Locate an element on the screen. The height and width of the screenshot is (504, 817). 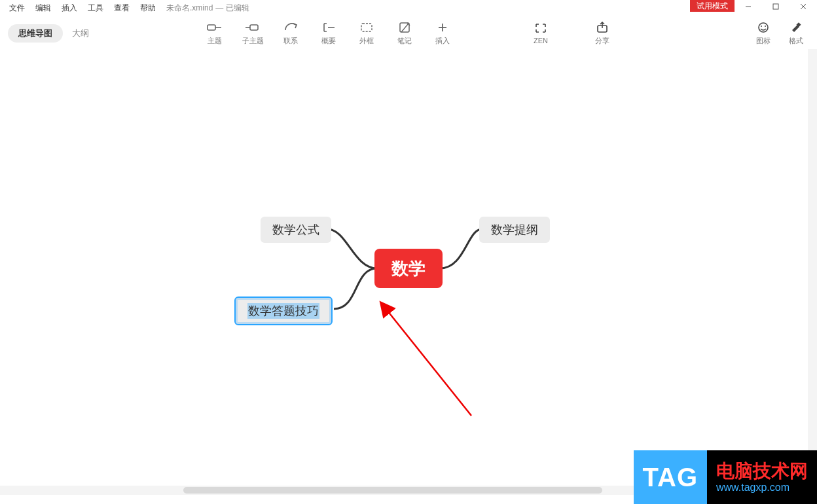
share-button: 分享 is located at coordinates (602, 33).